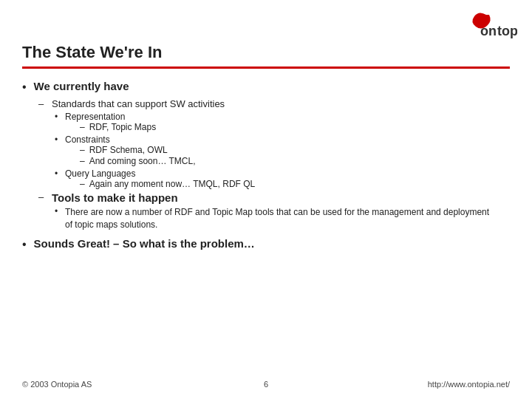  I want to click on again-moment-now: – Again any moment now… TMQL, RDF QL, so click(167, 184).